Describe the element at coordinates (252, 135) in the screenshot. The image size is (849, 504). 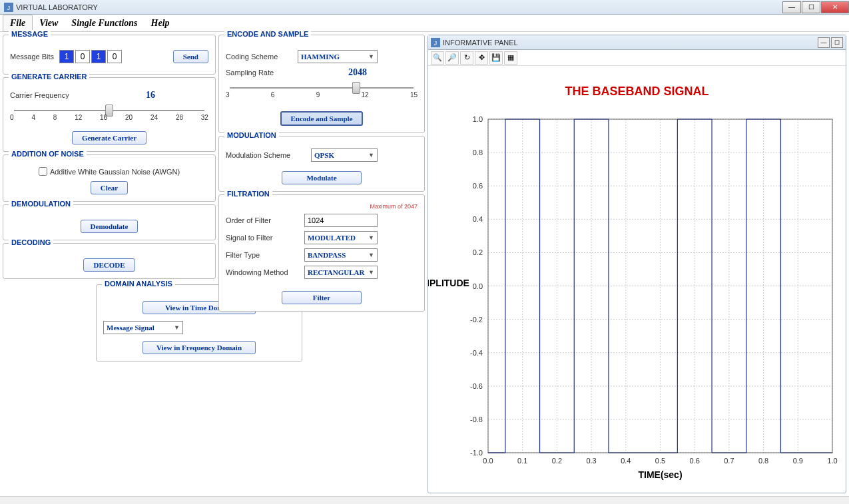
I see `modulation-title: MODULATION` at that location.